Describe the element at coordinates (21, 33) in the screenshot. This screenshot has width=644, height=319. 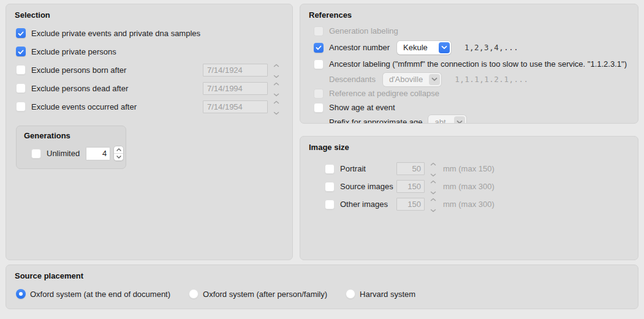
I see `exclude-private-events-checkbox` at that location.